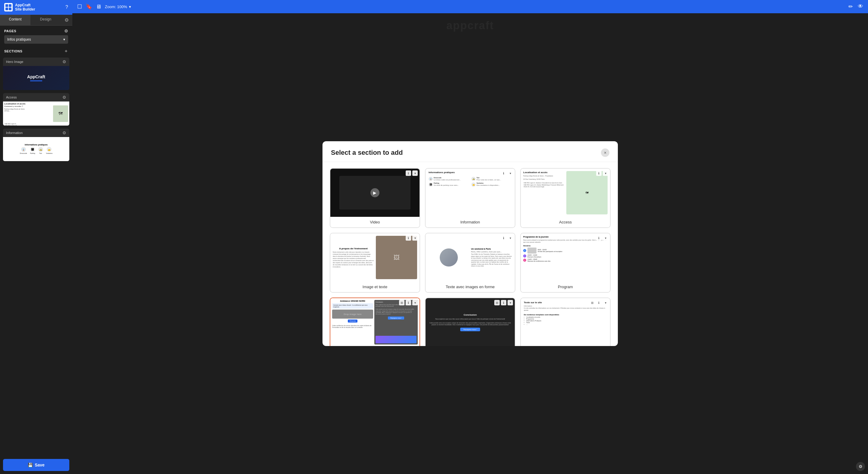 The width and height of the screenshot is (868, 474). I want to click on timeline-menu-icon: ▾, so click(415, 303).